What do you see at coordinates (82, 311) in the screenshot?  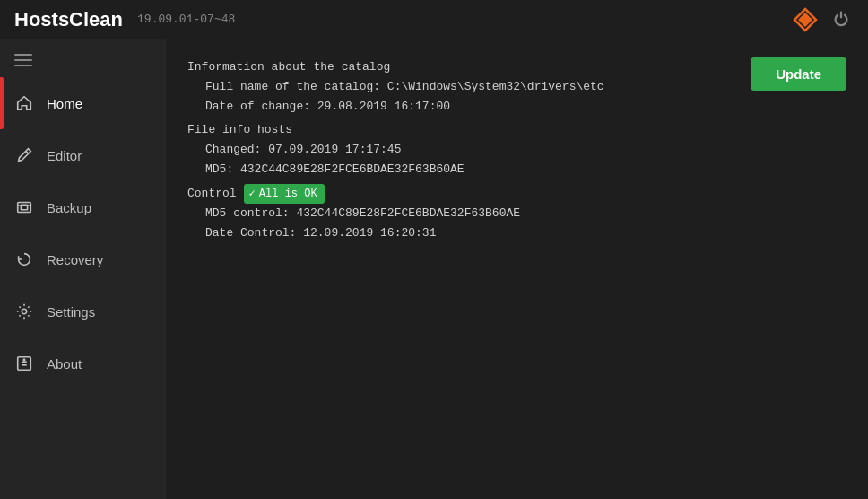 I see `sidebar-item-settings: Settings` at bounding box center [82, 311].